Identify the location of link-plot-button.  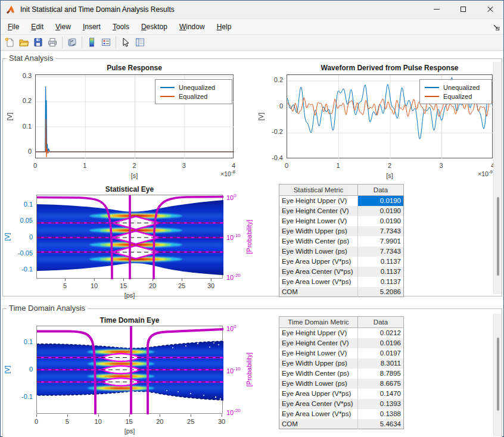
(72, 43).